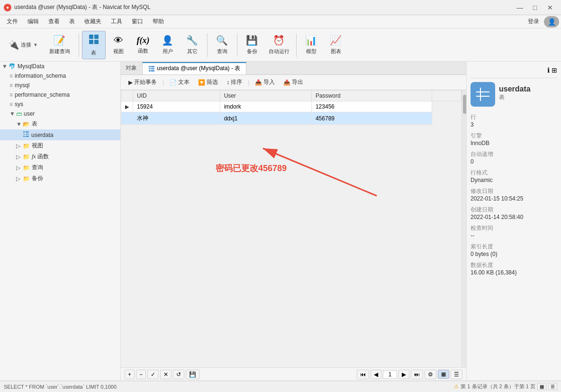 The width and height of the screenshot is (561, 392). Describe the element at coordinates (514, 136) in the screenshot. I see `rp-label-1: 引擎` at that location.